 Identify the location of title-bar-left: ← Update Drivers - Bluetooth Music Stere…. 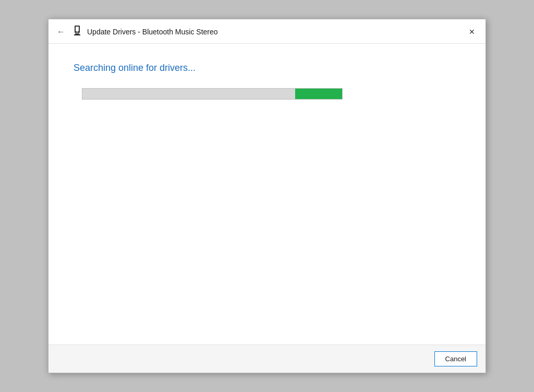
(137, 32).